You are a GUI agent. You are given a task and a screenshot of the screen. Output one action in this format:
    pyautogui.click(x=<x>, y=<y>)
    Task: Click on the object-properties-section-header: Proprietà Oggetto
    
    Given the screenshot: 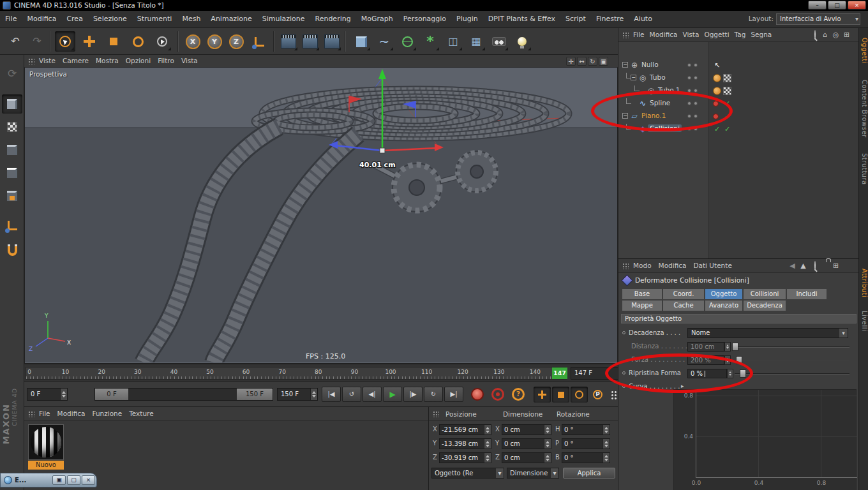 What is the action you would take?
    pyautogui.click(x=739, y=319)
    